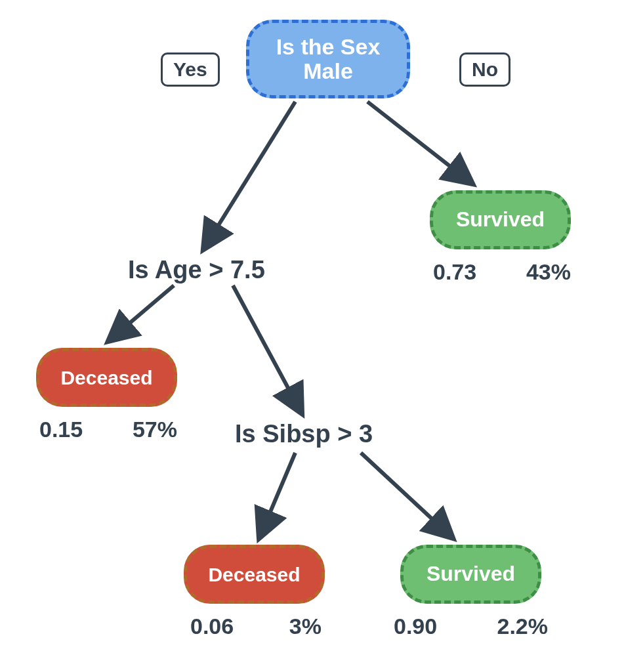 Image resolution: width=624 pixels, height=672 pixels. Describe the element at coordinates (106, 377) in the screenshot. I see `leaf-deceased-age-yes: Deceased` at that location.